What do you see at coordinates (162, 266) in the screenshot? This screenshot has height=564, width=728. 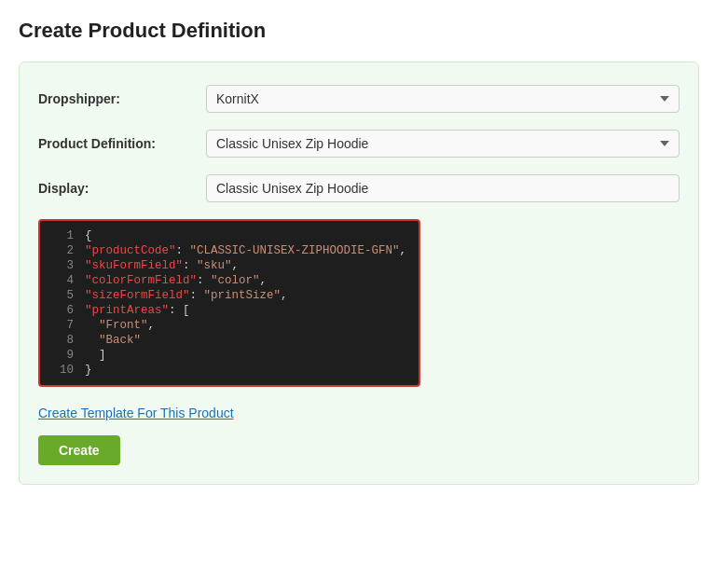 I see `line-content: "skuFormField": "sku",` at bounding box center [162, 266].